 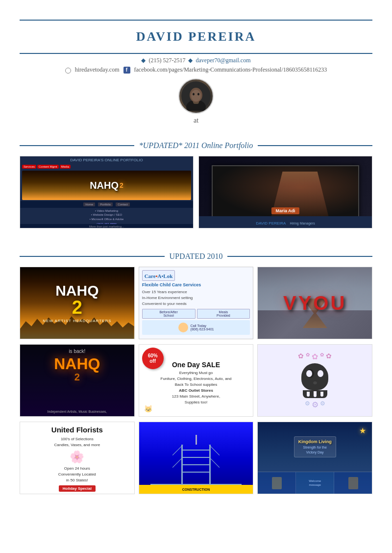 I want to click on avatar-at-text: at, so click(x=196, y=121).